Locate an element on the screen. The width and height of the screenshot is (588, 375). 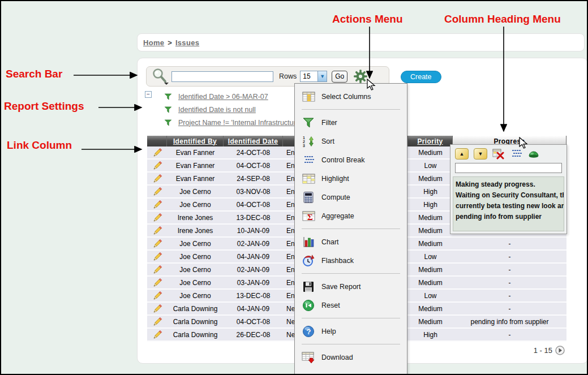
search-input is located at coordinates (222, 77).